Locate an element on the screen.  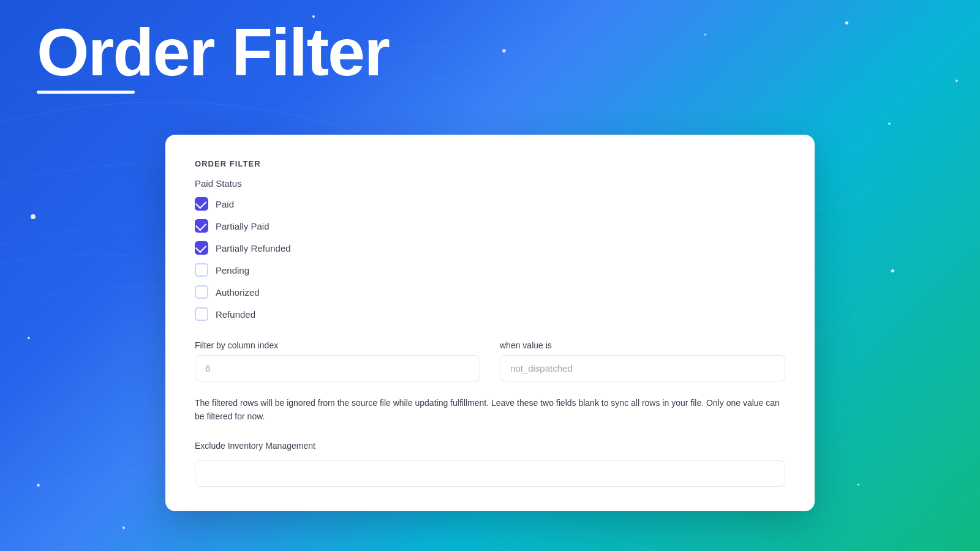
checkbox-paid-box is located at coordinates (202, 204).